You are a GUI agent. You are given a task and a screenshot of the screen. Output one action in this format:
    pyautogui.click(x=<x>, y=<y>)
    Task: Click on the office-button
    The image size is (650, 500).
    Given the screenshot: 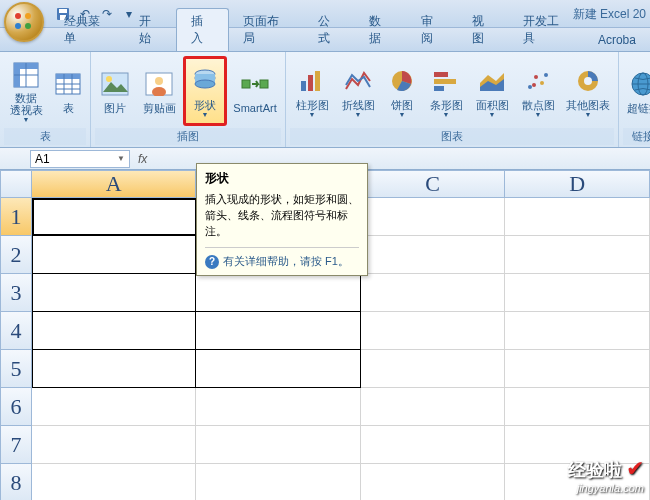 What is the action you would take?
    pyautogui.click(x=24, y=22)
    